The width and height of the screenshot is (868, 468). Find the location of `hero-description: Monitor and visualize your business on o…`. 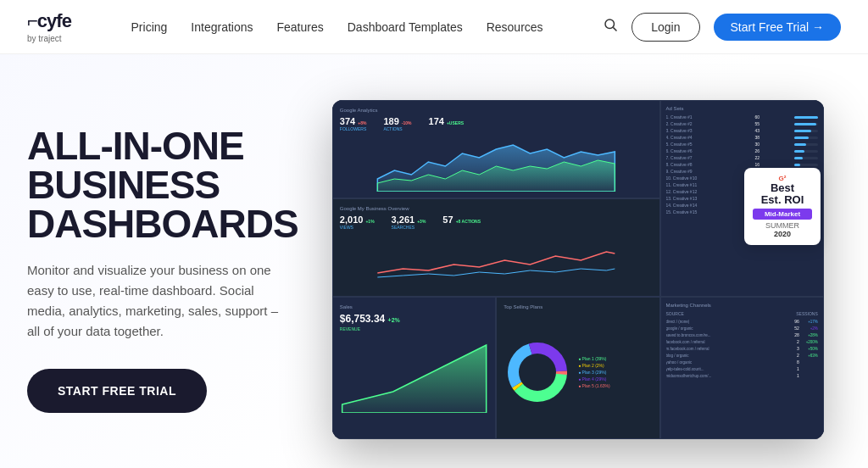

hero-description: Monitor and visualize your business on o… is located at coordinates (154, 301).